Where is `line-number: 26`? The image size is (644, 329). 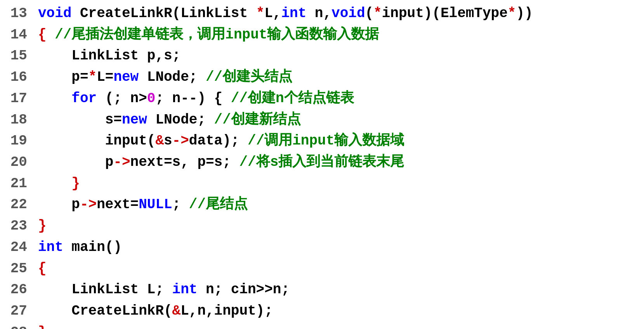 line-number: 26 is located at coordinates (19, 290).